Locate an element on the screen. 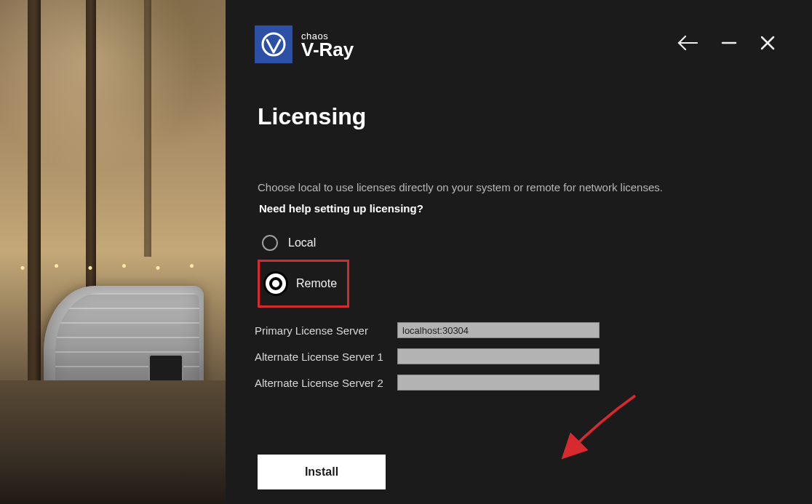  back-icon is located at coordinates (688, 44).